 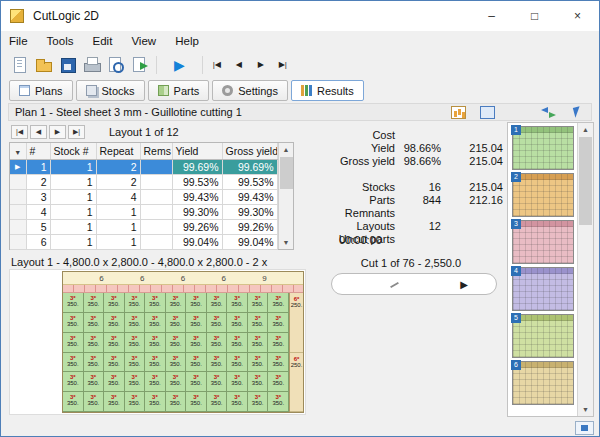 I want to click on cell-number: 6, so click(x=38, y=242).